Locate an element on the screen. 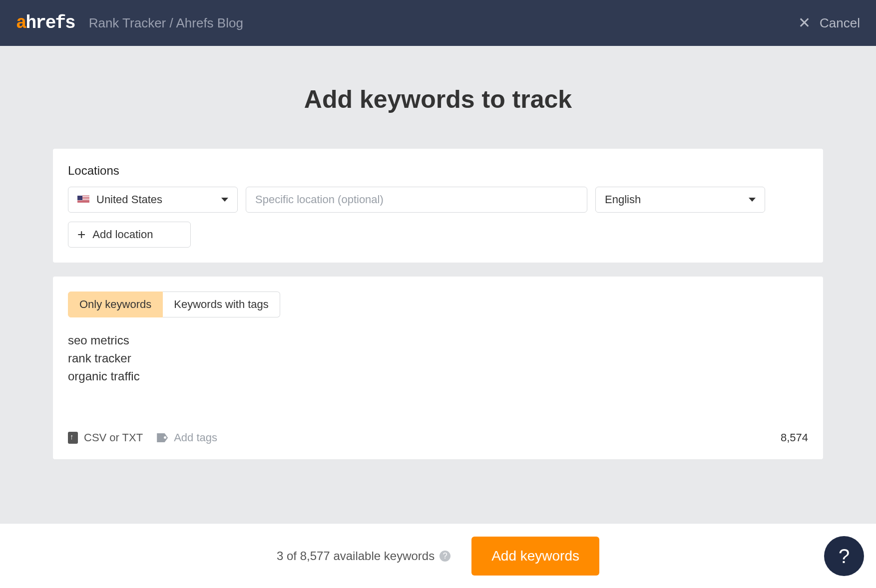 Image resolution: width=876 pixels, height=588 pixels. language-value: English is located at coordinates (623, 200).